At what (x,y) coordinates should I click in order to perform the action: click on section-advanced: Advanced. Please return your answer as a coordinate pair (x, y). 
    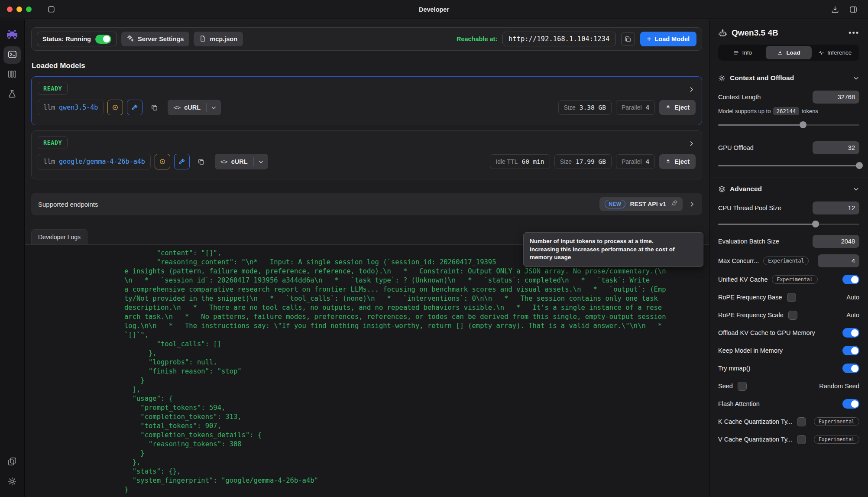
    Looking at the image, I should click on (789, 189).